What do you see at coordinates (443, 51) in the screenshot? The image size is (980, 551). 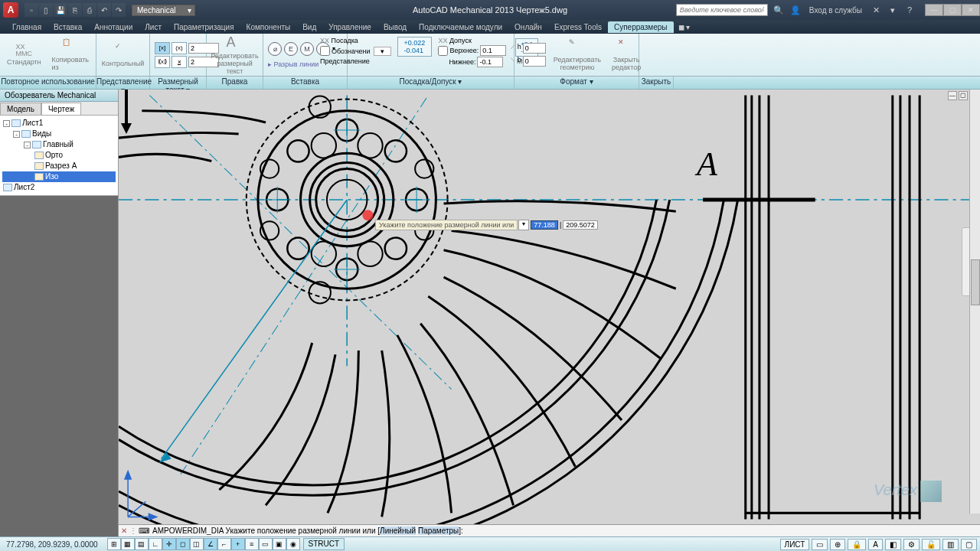 I see `upper-checkbox` at bounding box center [443, 51].